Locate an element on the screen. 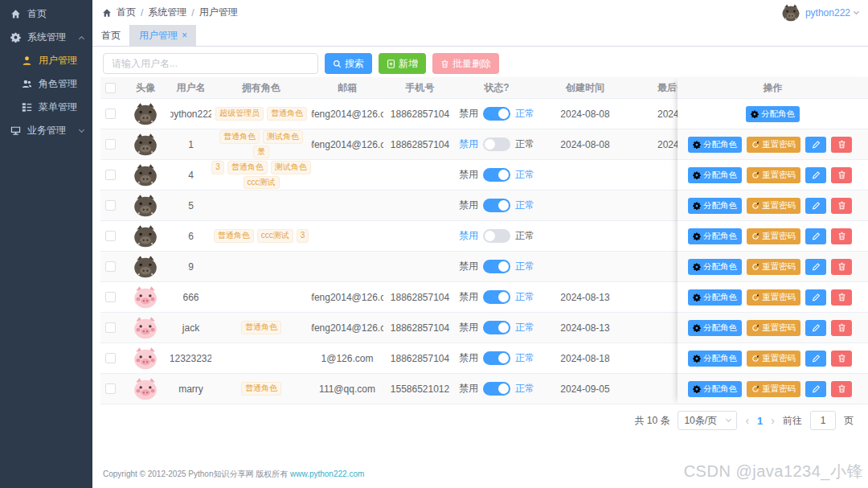 The height and width of the screenshot is (488, 868). search-button: 搜索 is located at coordinates (349, 64).